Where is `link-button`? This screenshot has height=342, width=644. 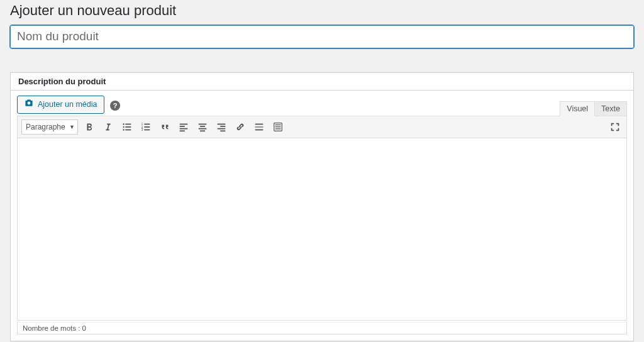
link-button is located at coordinates (240, 127).